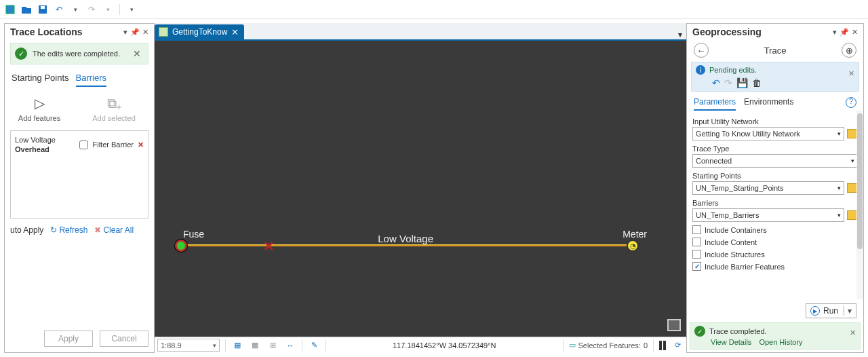 The image size is (868, 357). What do you see at coordinates (700, 331) in the screenshot?
I see `complete-check-icon: ✓` at bounding box center [700, 331].